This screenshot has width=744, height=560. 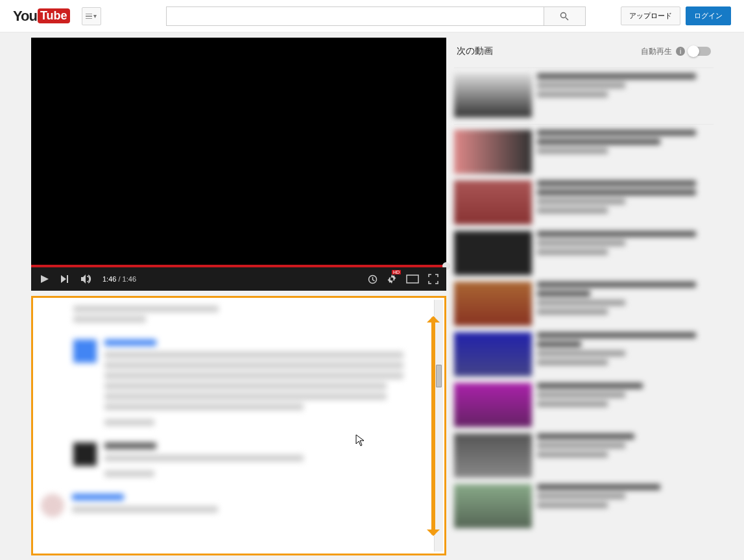 I want to click on hd-badge: HD, so click(x=396, y=273).